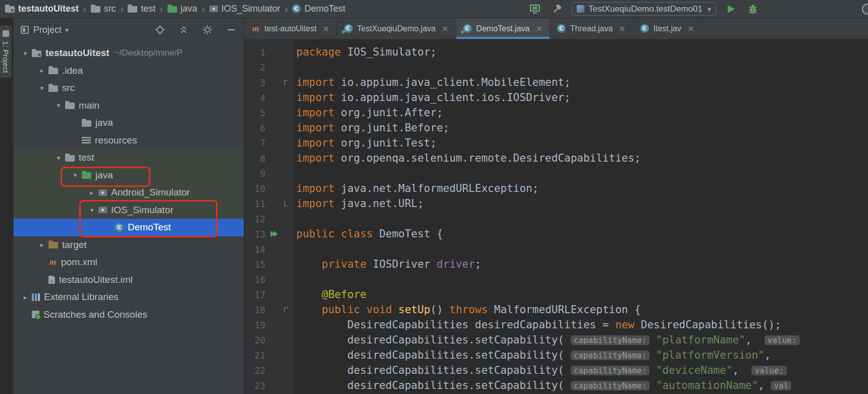  What do you see at coordinates (129, 263) in the screenshot?
I see `tree-item: mpom.xml` at bounding box center [129, 263].